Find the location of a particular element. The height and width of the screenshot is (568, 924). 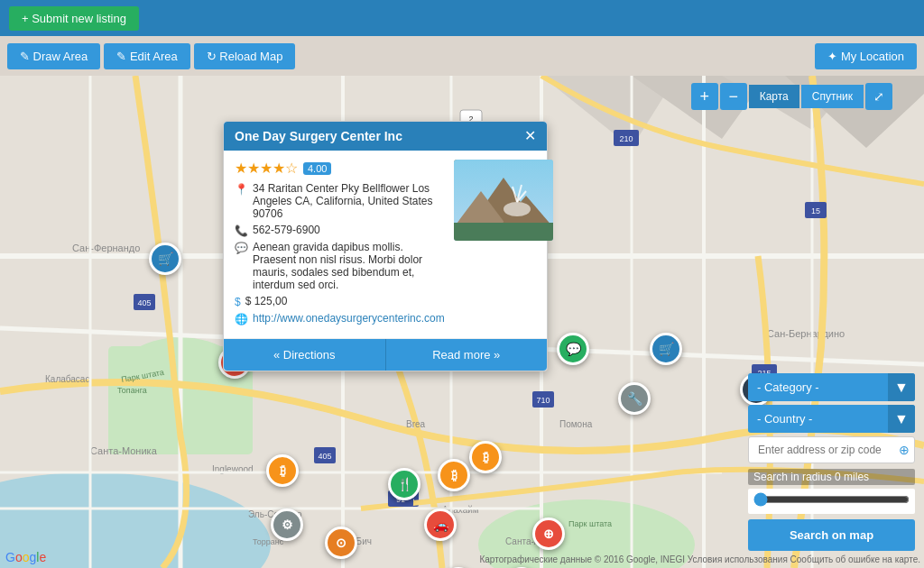

draw-area-button: ✎ Draw Area is located at coordinates (54, 56).